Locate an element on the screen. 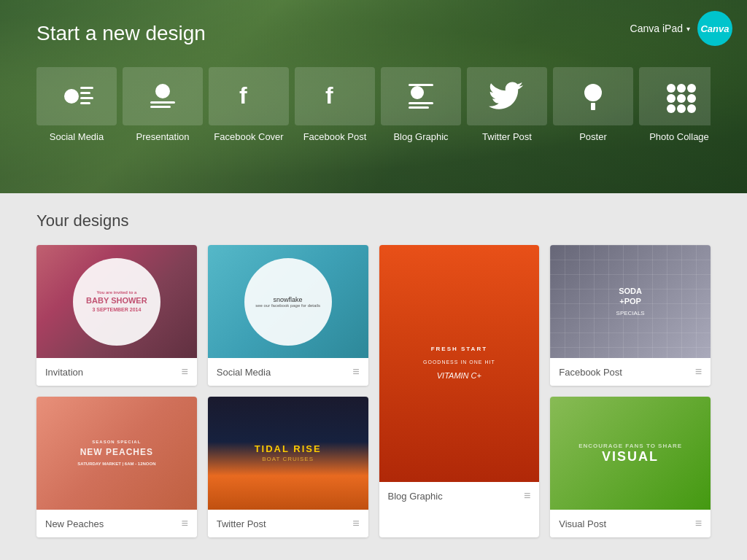 The width and height of the screenshot is (747, 560). design-card-footer-blog: Blog Graphic ≡ is located at coordinates (460, 496).